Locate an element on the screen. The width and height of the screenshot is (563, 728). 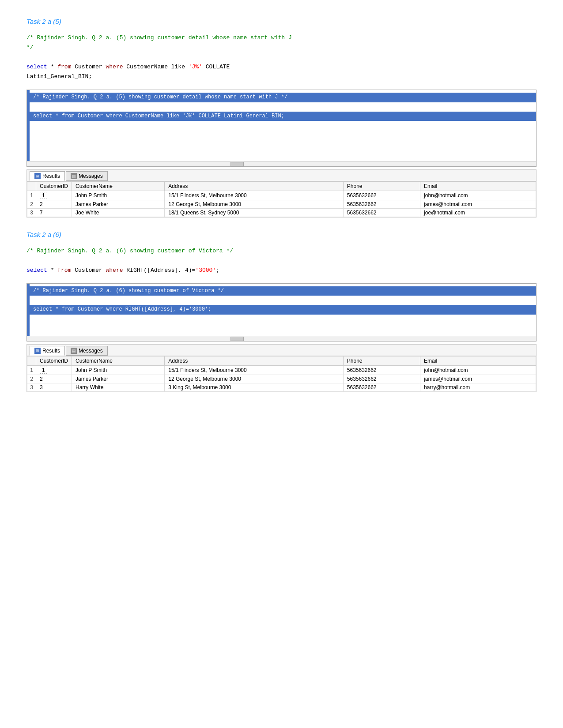
task2-row3-phone: 5635632662 is located at coordinates (382, 387).